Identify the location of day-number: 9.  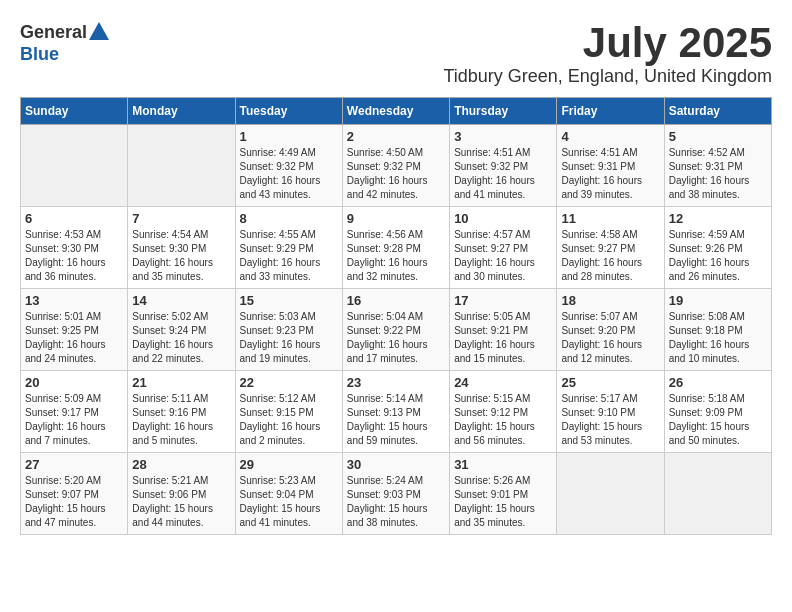
(396, 218).